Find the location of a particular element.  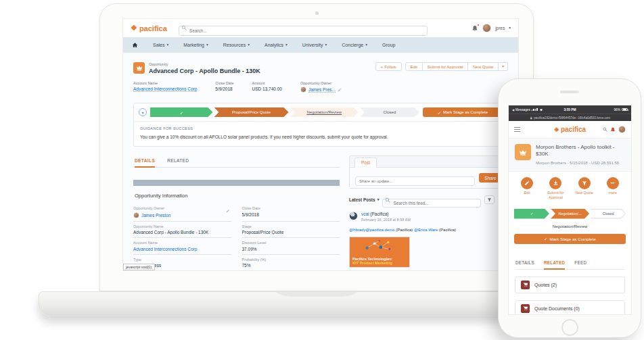

field-discount-level: Discount Level 37.09% is located at coordinates (291, 246).